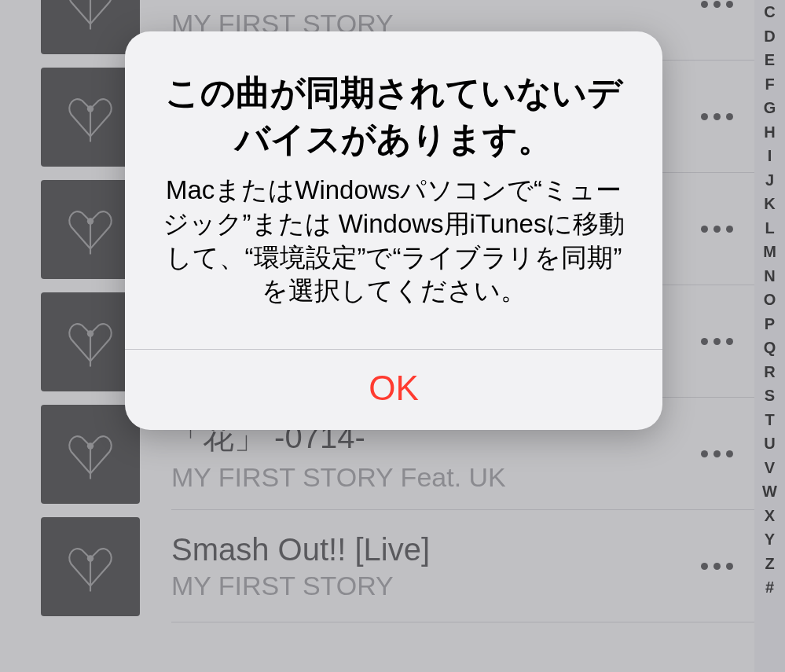 The image size is (785, 672). I want to click on index-letter: Y, so click(770, 539).